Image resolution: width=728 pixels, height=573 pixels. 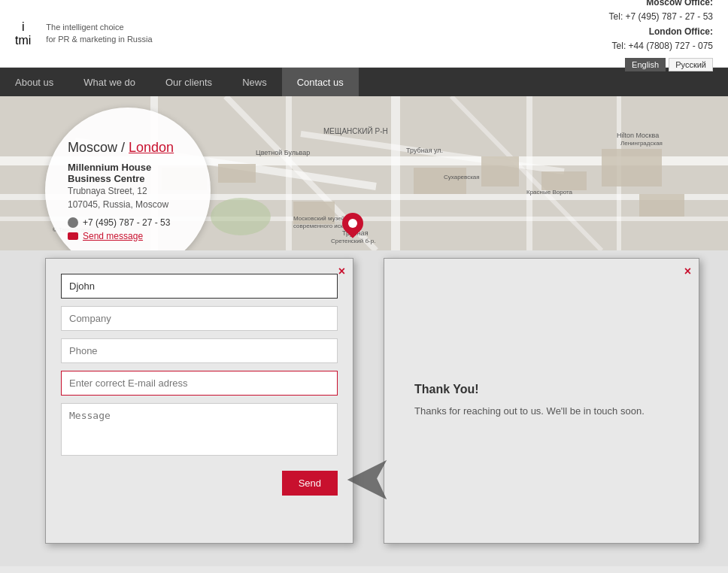 What do you see at coordinates (462, 177) in the screenshot?
I see `svg-text: Сухаревская` at bounding box center [462, 177].